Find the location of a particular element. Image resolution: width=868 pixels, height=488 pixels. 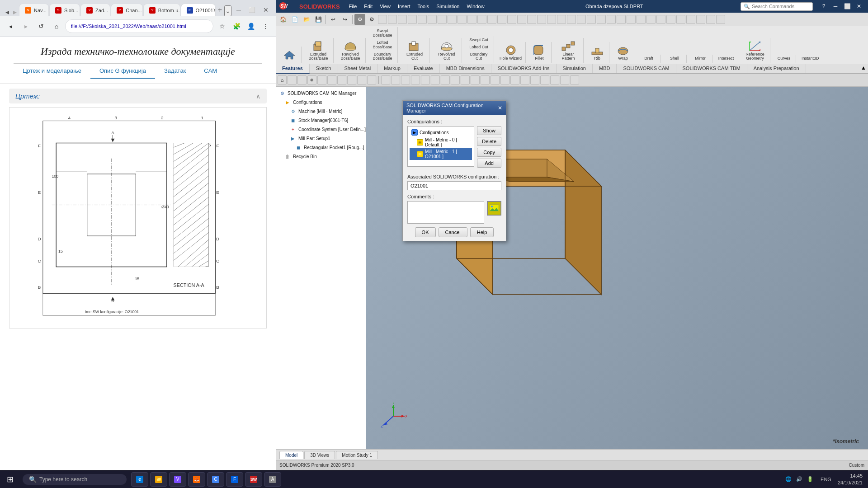

tray-sound-icon: 🔊 is located at coordinates (799, 479).